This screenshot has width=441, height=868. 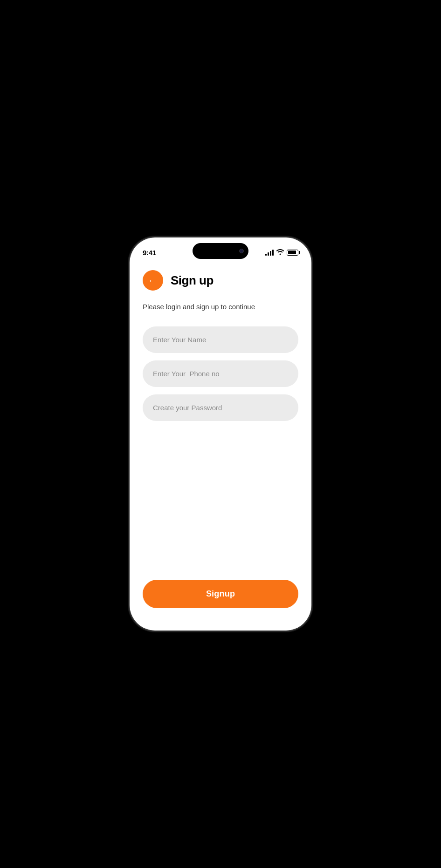 What do you see at coordinates (153, 280) in the screenshot?
I see `back-button: ←` at bounding box center [153, 280].